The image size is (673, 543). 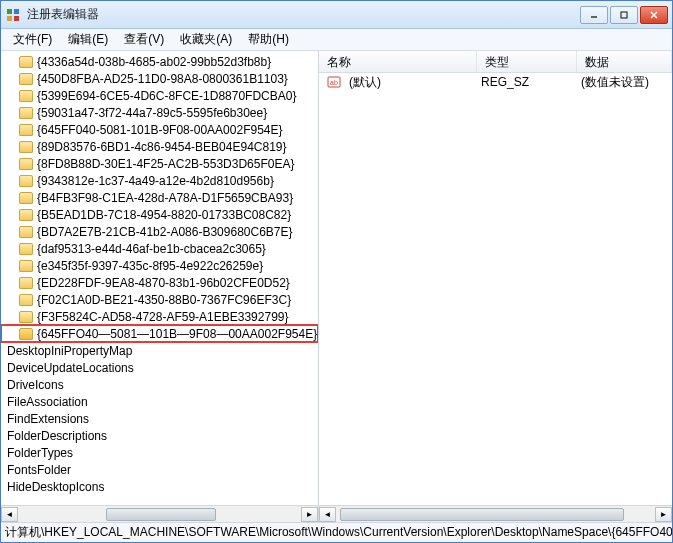 What do you see at coordinates (160, 198) in the screenshot?
I see `tree-item: {B4FB3F98-C1EA-428d-A78A-D1F5659CBA93}` at bounding box center [160, 198].